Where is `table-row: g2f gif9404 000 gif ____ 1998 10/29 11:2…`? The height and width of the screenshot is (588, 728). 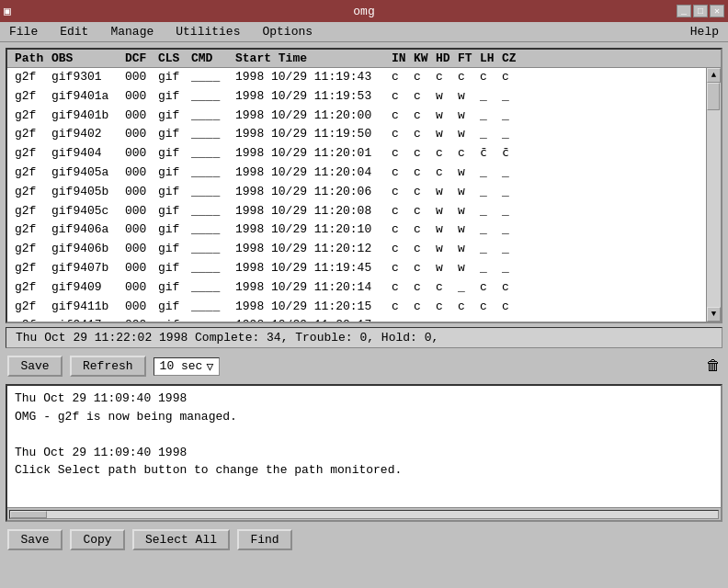
table-row: g2f gif9404 000 gif ____ 1998 10/29 11:2… is located at coordinates (357, 154).